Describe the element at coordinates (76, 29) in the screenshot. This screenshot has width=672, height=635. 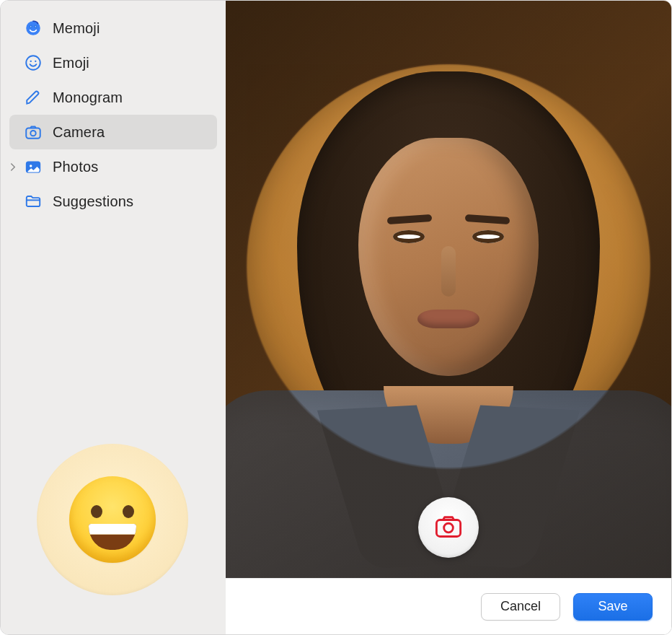
I see `sidebar-item-label: Memoji` at that location.